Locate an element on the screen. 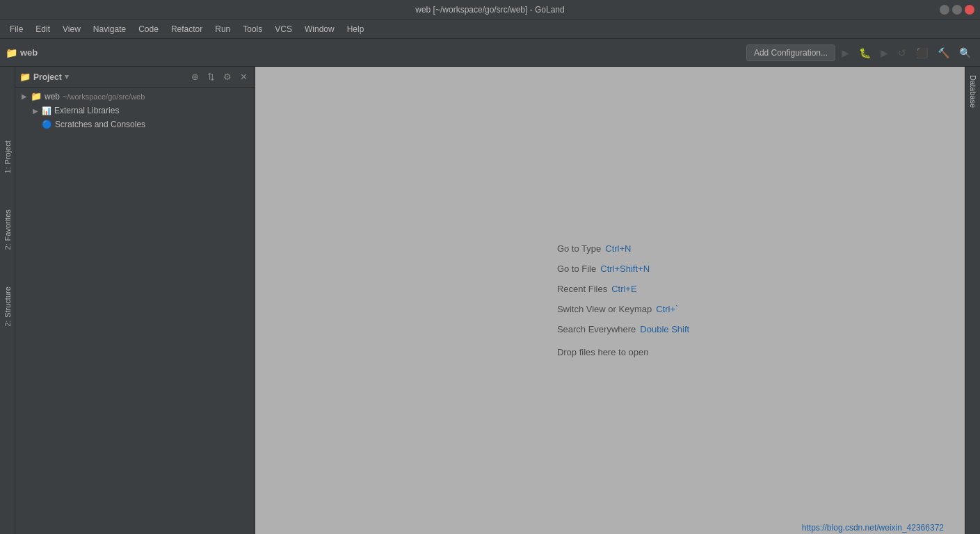 This screenshot has height=534, width=980. menu-edit: Edit is located at coordinates (43, 29).